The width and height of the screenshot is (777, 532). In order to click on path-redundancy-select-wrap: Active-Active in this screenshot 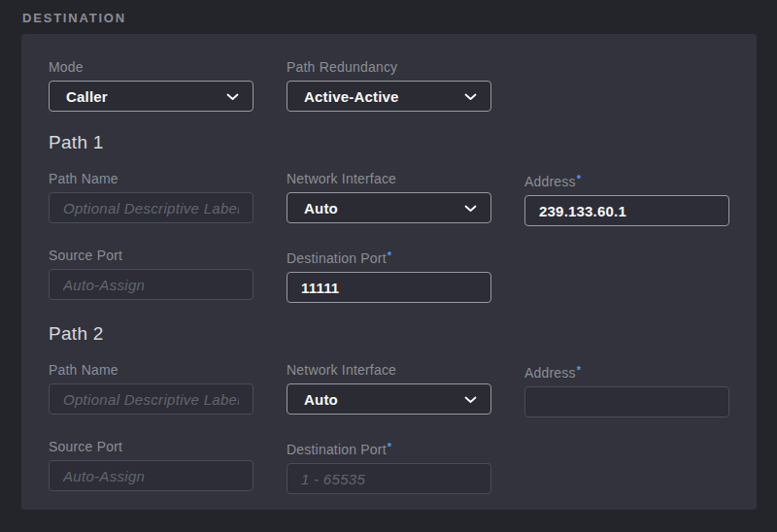, I will do `click(388, 96)`.